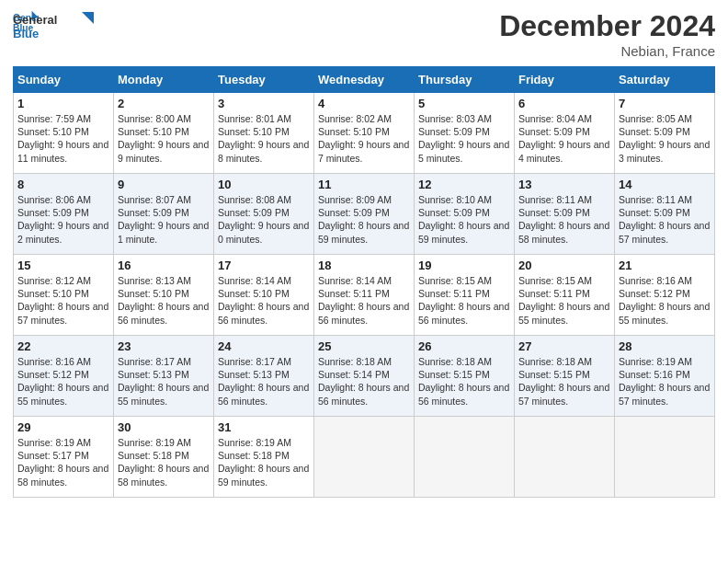 This screenshot has height=563, width=728. What do you see at coordinates (164, 219) in the screenshot?
I see `cell-info: Sunrise: 8:07 AMSunset: 5:09 PMDaylight:…` at bounding box center [164, 219].